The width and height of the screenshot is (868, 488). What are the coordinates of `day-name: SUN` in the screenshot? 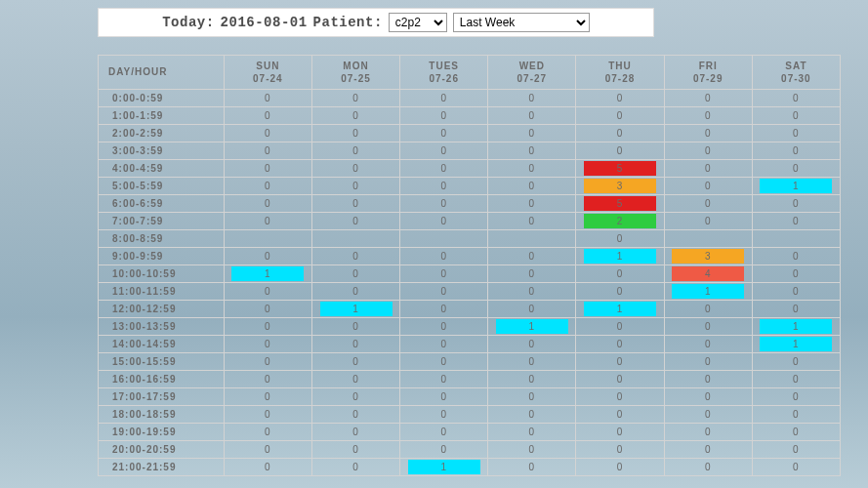 It's located at (268, 66).